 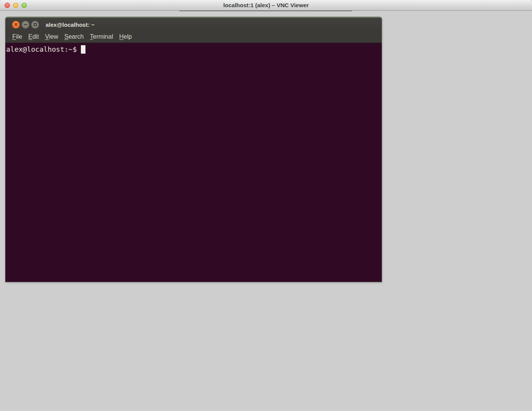 I want to click on macos-titlebar: localhost:1 (alex) – VNC Viewer, so click(x=266, y=5).